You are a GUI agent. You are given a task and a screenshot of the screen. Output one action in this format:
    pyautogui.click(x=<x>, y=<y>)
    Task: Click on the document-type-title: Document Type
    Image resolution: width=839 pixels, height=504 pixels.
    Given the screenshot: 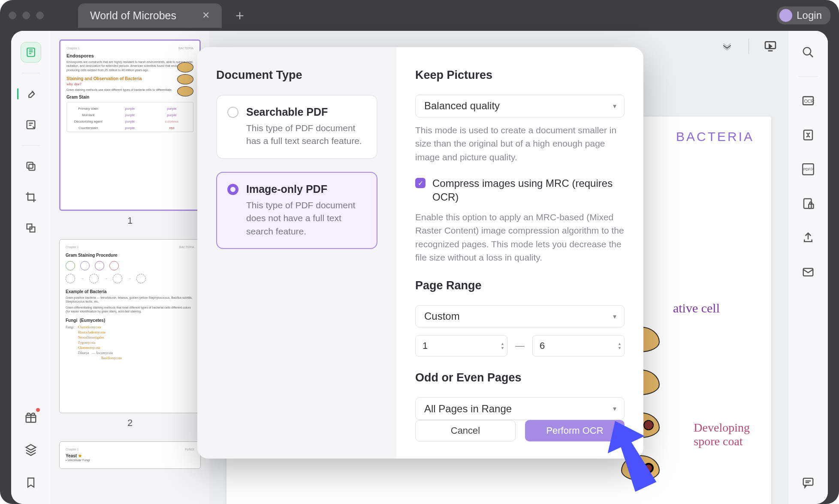 What is the action you would take?
    pyautogui.click(x=297, y=75)
    